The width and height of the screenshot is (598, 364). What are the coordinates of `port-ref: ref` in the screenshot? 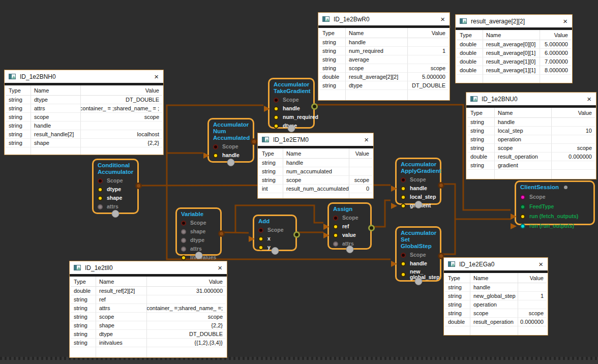 It's located at (351, 227).